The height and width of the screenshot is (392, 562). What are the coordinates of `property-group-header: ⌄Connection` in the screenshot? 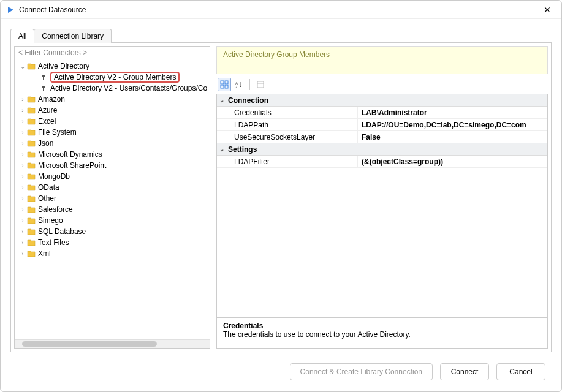 It's located at (382, 100).